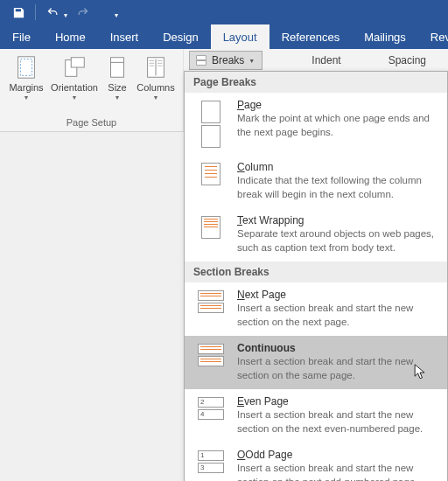 The width and height of the screenshot is (448, 481). I want to click on tab-references: References, so click(311, 37).